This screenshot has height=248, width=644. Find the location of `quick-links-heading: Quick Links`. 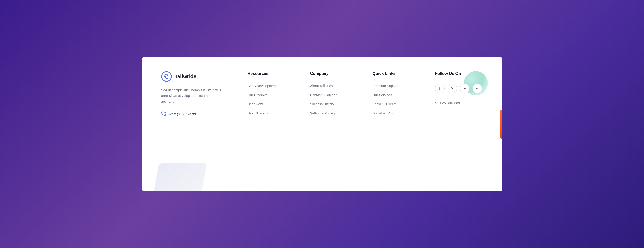

quick-links-heading: Quick Links is located at coordinates (396, 74).